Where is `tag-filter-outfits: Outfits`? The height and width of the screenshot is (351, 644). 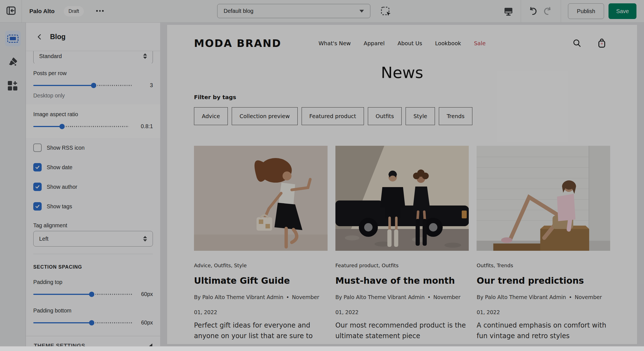 tag-filter-outfits: Outfits is located at coordinates (385, 116).